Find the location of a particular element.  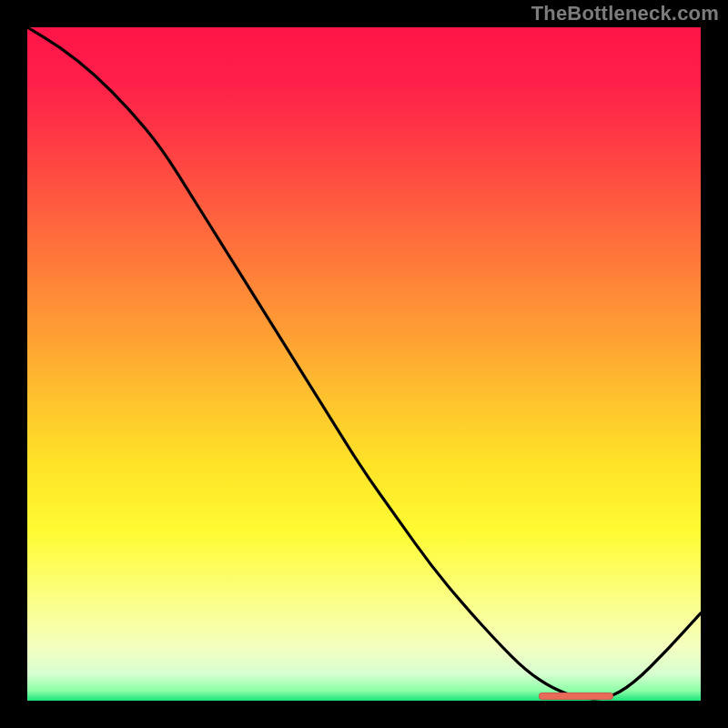

optimal-zone-marker is located at coordinates (575, 696).